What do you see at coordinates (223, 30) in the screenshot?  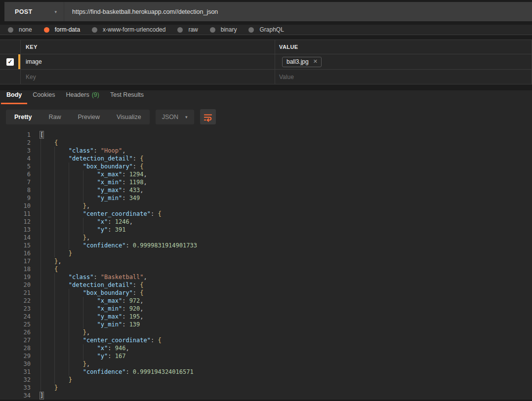 I see `body-type-binary: binary` at bounding box center [223, 30].